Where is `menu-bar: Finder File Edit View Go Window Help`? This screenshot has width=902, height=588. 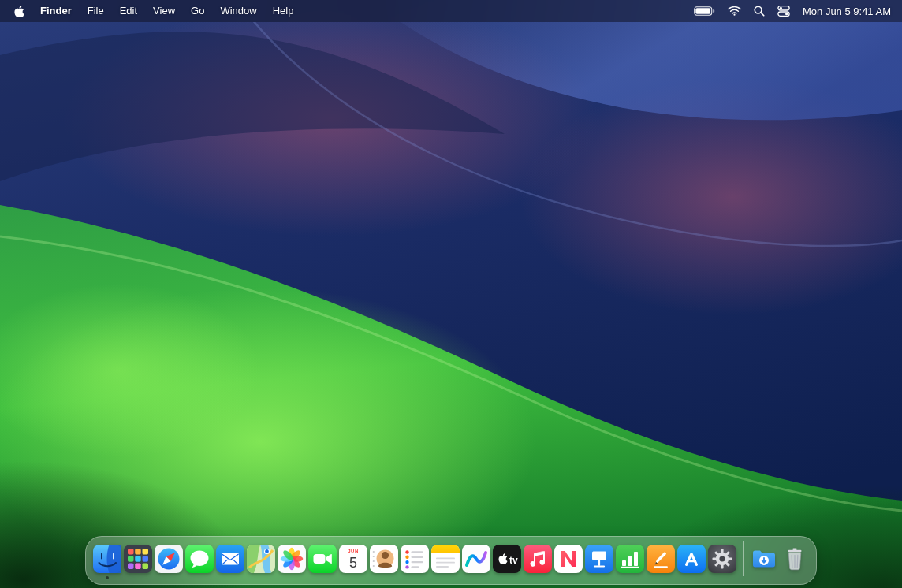
menu-bar: Finder File Edit View Go Window Help is located at coordinates (451, 11).